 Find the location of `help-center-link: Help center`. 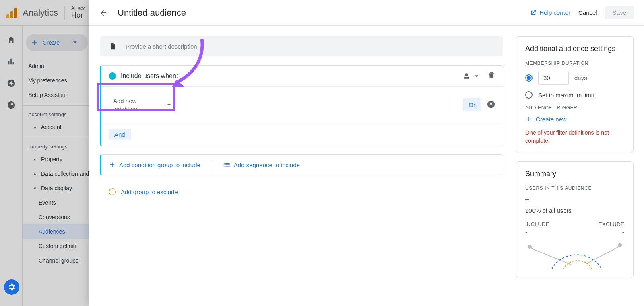

help-center-link: Help center is located at coordinates (550, 13).